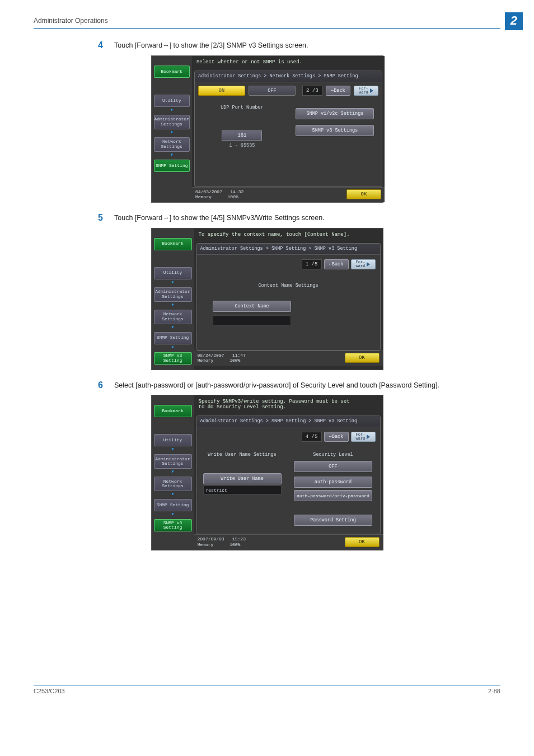 Image resolution: width=534 pixels, height=756 pixels. I want to click on step-text: Select [auth-password] or [auth-password…, so click(277, 385).